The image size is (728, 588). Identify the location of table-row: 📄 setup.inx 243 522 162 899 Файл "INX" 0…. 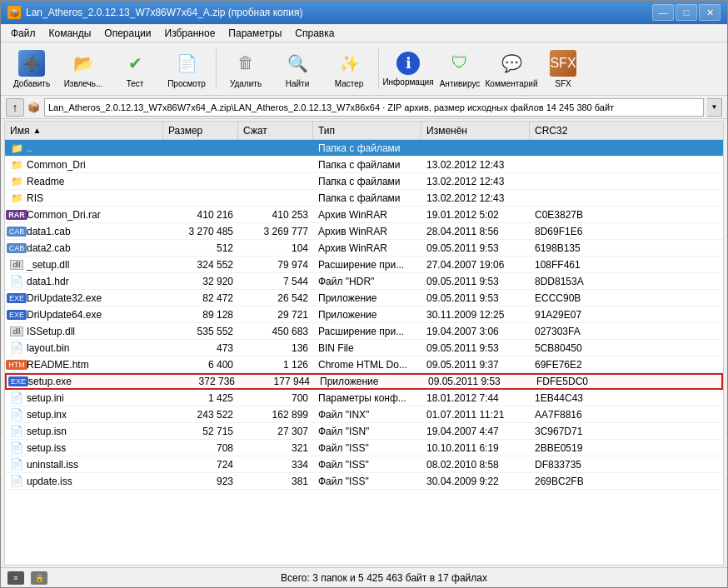
(364, 415).